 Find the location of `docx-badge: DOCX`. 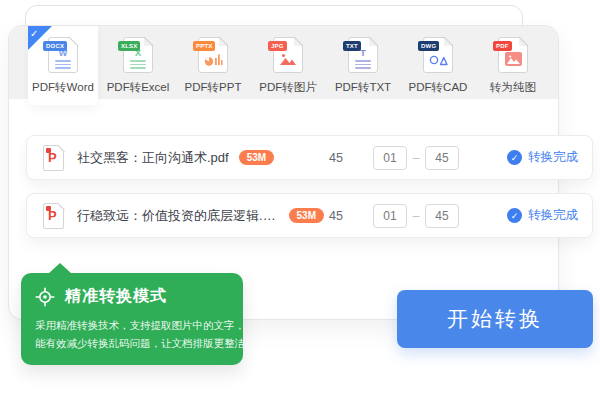

docx-badge: DOCX is located at coordinates (55, 46).